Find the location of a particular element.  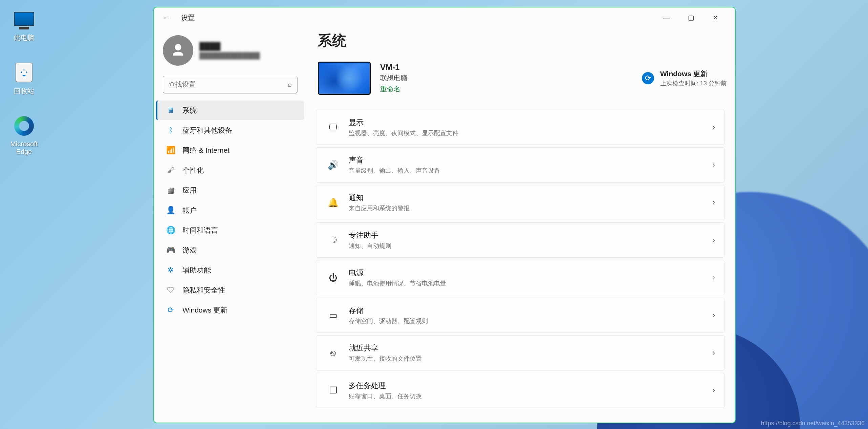

sidebar-item-network: 📶网络 & Internet is located at coordinates (230, 150).